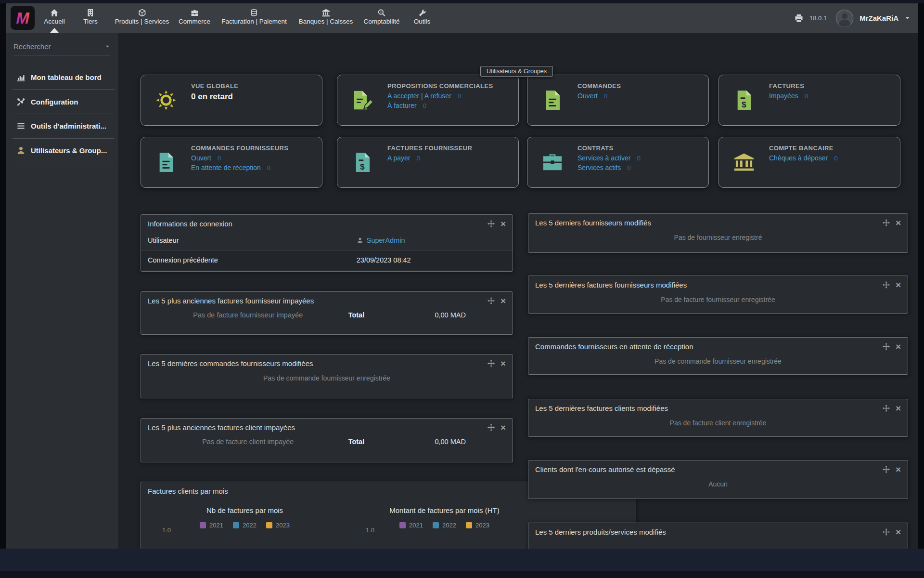 The height and width of the screenshot is (578, 924). What do you see at coordinates (402, 105) in the screenshot?
I see `kpi-link: À facturer` at bounding box center [402, 105].